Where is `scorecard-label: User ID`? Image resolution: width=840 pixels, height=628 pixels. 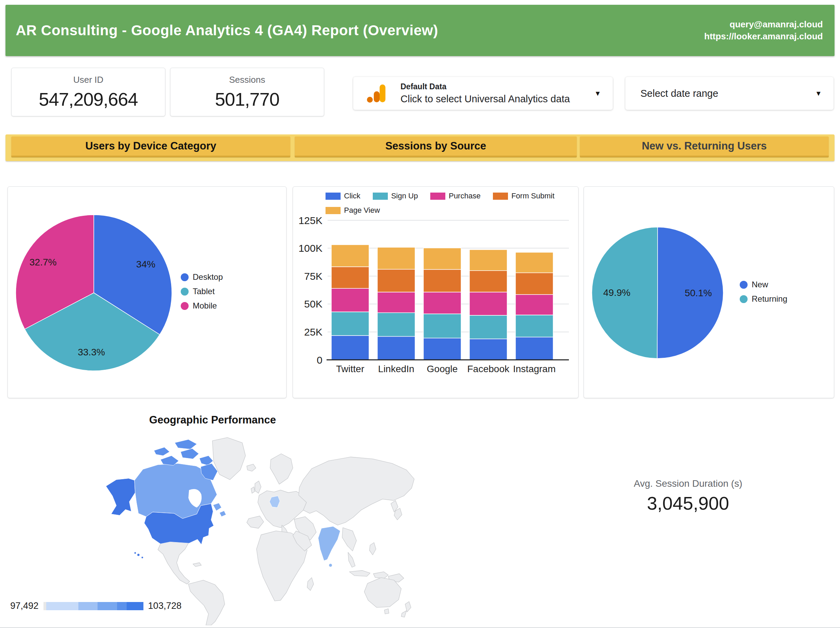
scorecard-label: User ID is located at coordinates (88, 80).